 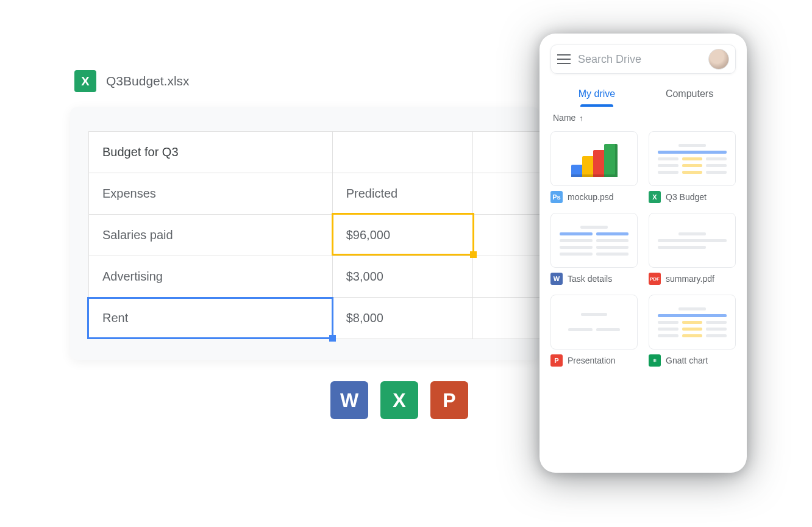 I want to click on menu-icon, so click(x=564, y=59).